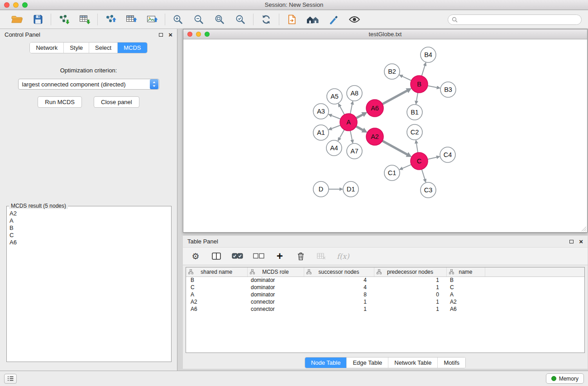 This screenshot has width=588, height=386. I want to click on zoom-selected-icon, so click(240, 19).